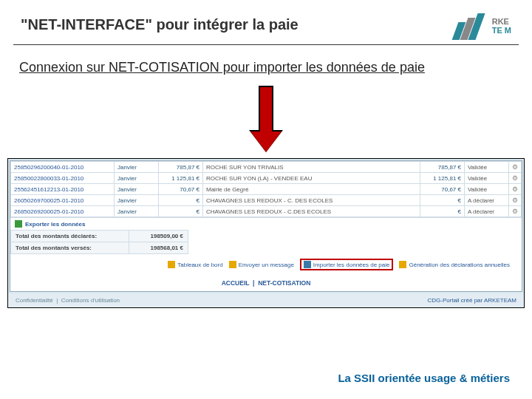 The width and height of the screenshot is (532, 399). I want to click on municipality-cell: ROCHE SUR YON TRIVALIS, so click(312, 167).